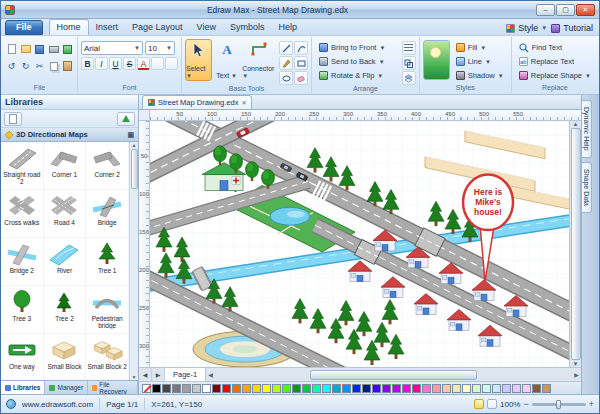 This screenshot has height=414, width=600. I want to click on close-button: ✕, so click(586, 10).